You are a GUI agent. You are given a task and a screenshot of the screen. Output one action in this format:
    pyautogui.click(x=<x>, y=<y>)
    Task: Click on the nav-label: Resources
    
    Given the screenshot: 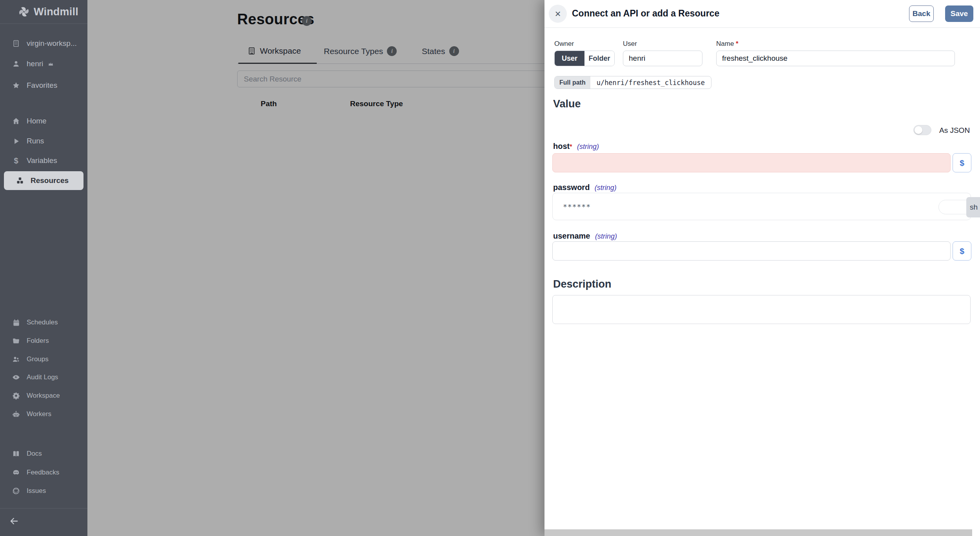 What is the action you would take?
    pyautogui.click(x=49, y=181)
    